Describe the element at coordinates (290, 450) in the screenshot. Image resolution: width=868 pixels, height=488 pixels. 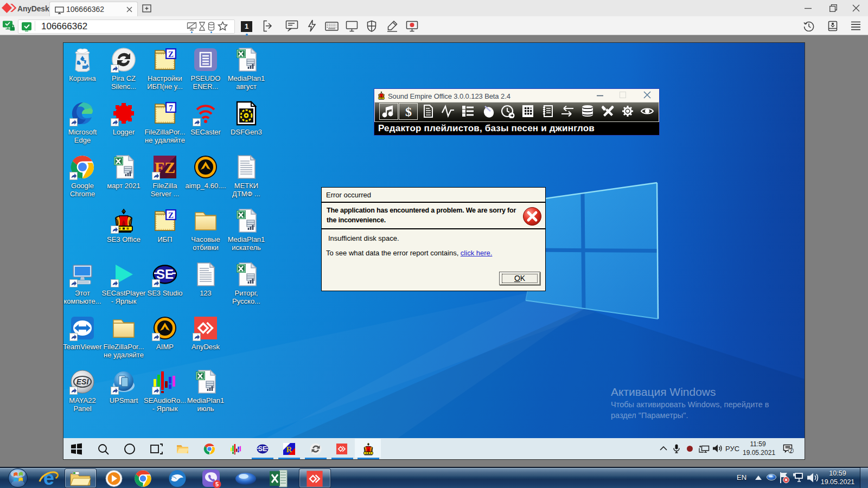
I see `svg-text: R` at that location.